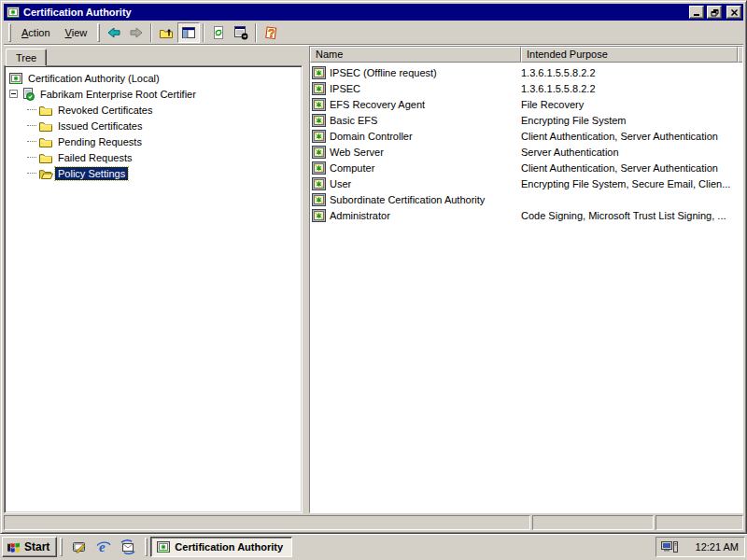 The image size is (747, 560). What do you see at coordinates (527, 151) in the screenshot?
I see `list-row-web-server: Web ServerServer Authentication` at bounding box center [527, 151].